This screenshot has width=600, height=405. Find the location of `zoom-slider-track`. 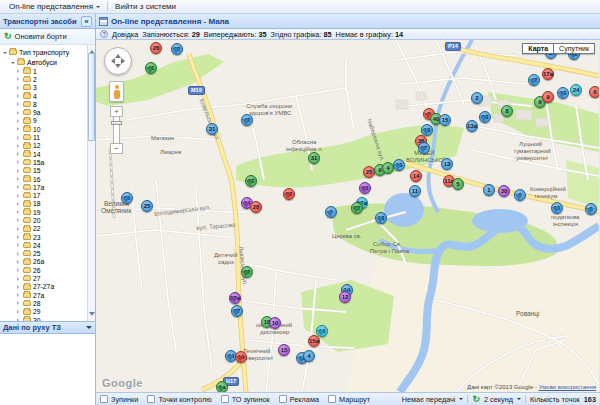

zoom-slider-track is located at coordinates (116, 130).